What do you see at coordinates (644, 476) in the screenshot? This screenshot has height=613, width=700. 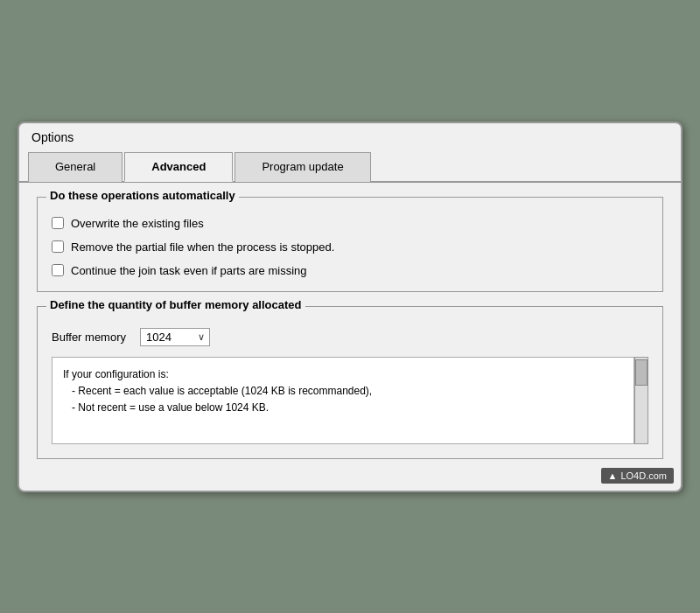 I see `lo4d-text: LO4D.com` at bounding box center [644, 476].